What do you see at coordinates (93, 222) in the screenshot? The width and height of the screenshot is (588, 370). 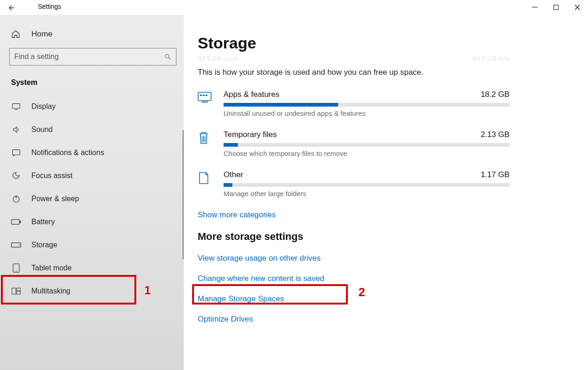 I see `sidebar-item-battery: Battery` at bounding box center [93, 222].